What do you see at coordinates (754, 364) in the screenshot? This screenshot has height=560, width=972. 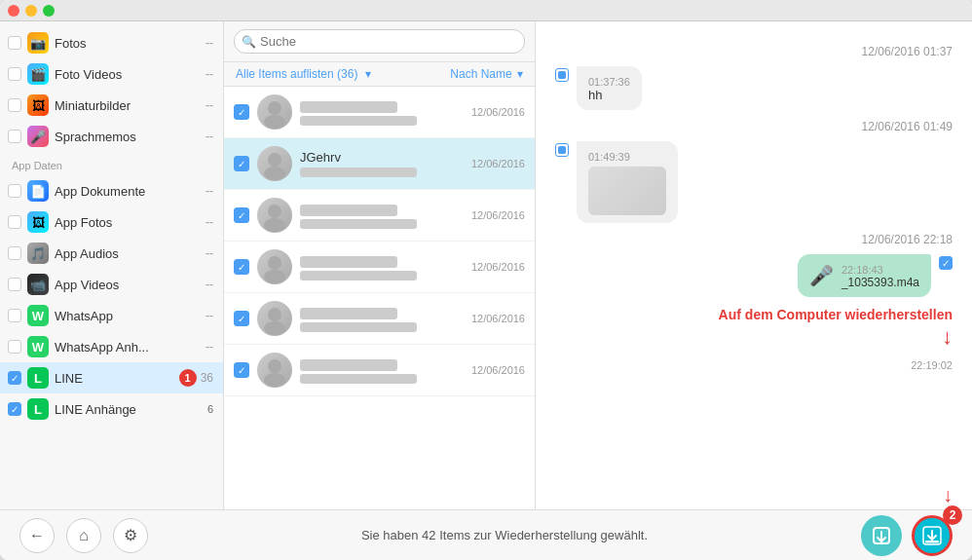 I see `msg-row-next: 22:19:02` at bounding box center [754, 364].